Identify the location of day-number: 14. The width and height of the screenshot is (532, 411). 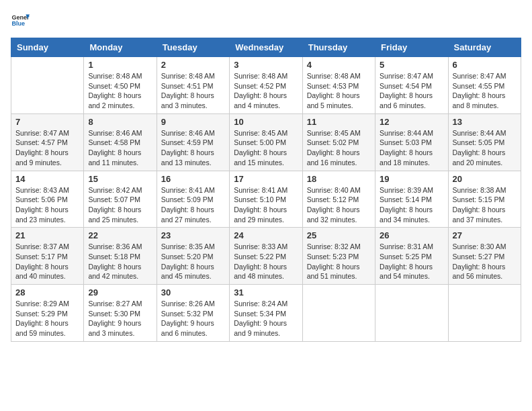
(47, 179).